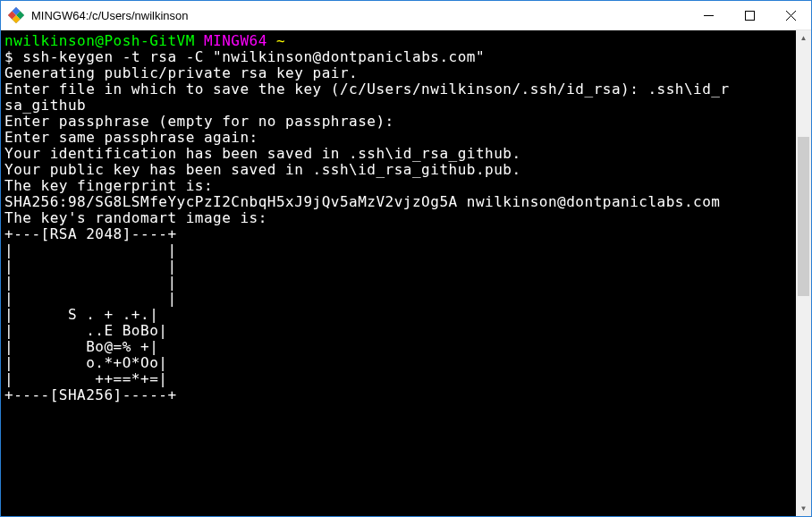  I want to click on randomart-line: | ++==*+=|, so click(86, 379).